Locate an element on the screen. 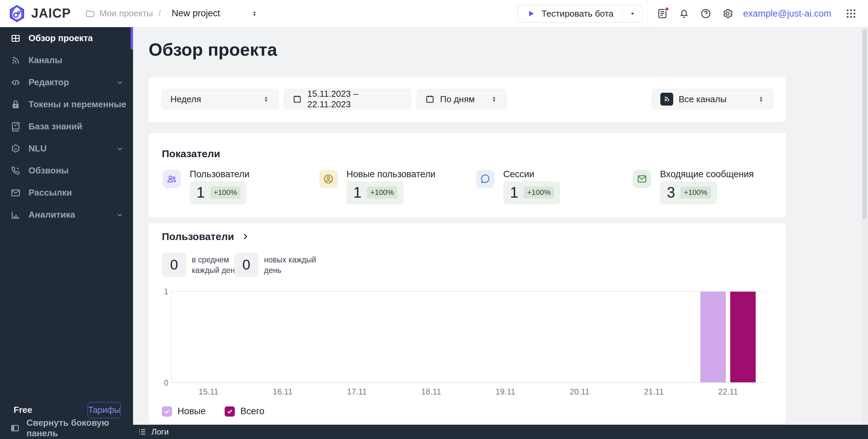 This screenshot has height=439, width=868. date-range-picker: 15.11.2023 – 22.11.2023 is located at coordinates (347, 99).